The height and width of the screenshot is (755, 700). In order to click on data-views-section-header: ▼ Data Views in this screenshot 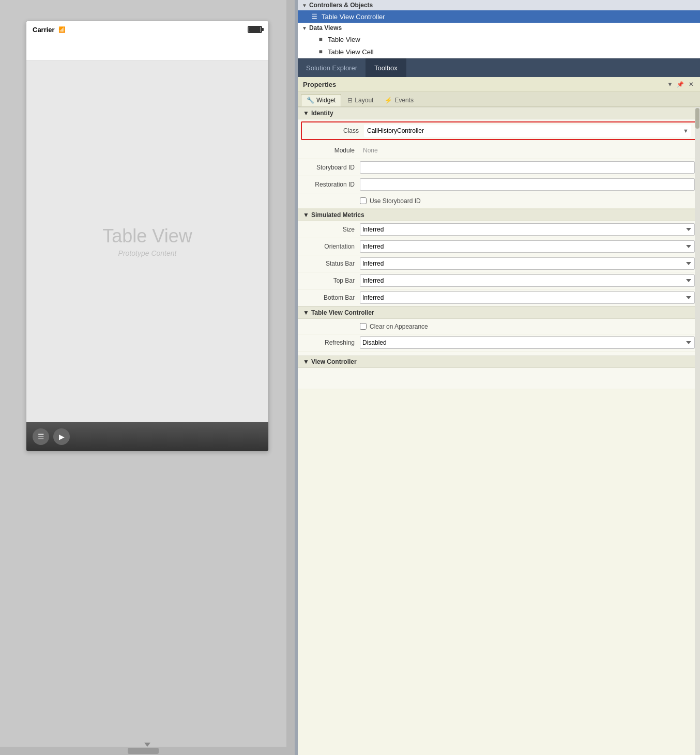, I will do `click(499, 28)`.